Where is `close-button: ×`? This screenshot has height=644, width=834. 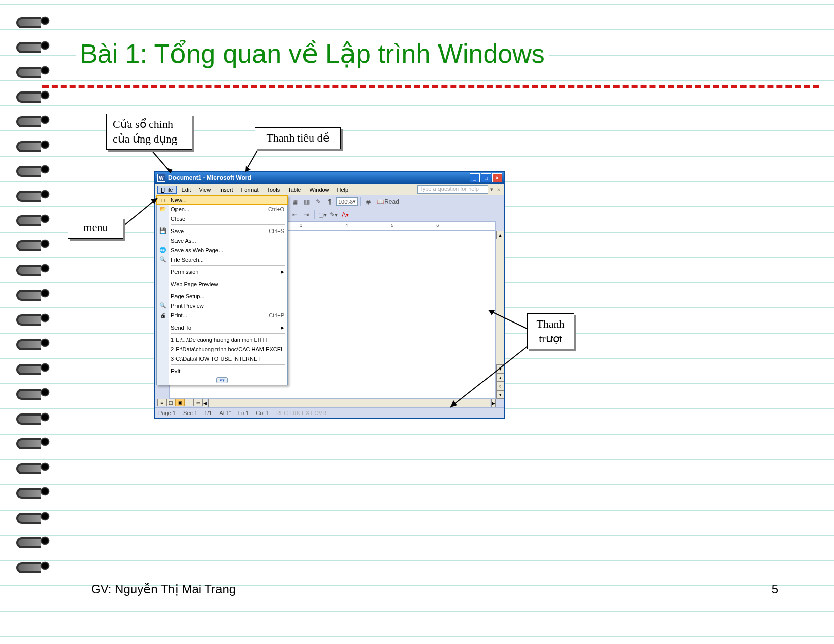
close-button: × is located at coordinates (497, 178).